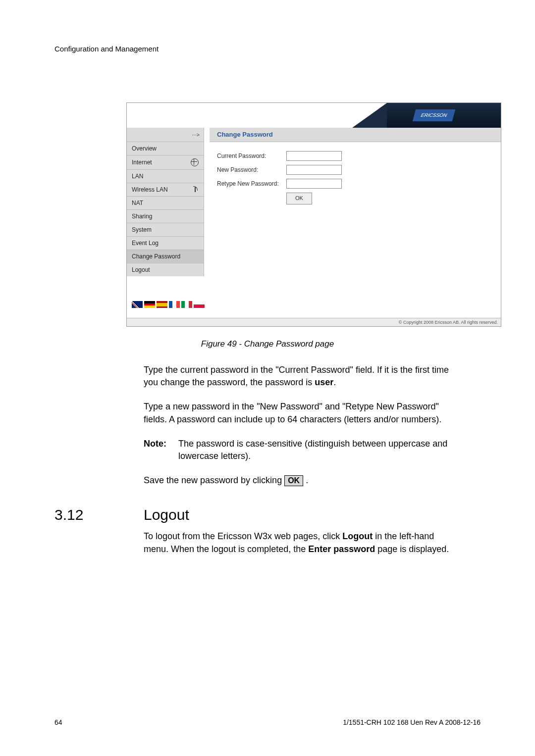 The width and height of the screenshot is (535, 756). I want to click on nav-logout: Logout, so click(165, 270).